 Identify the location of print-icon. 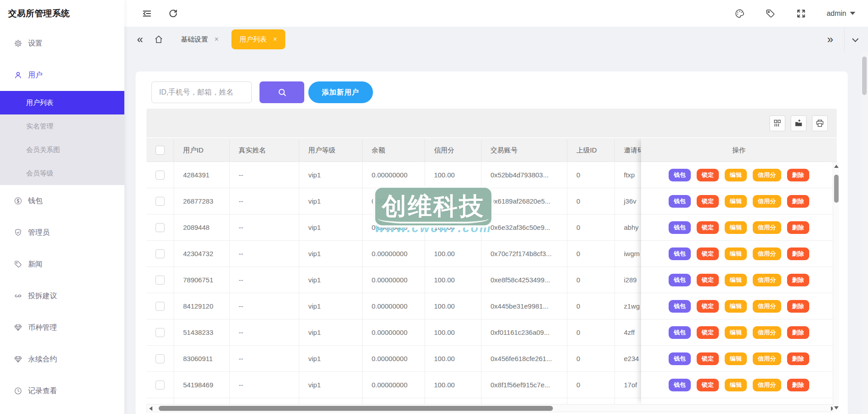
(820, 123).